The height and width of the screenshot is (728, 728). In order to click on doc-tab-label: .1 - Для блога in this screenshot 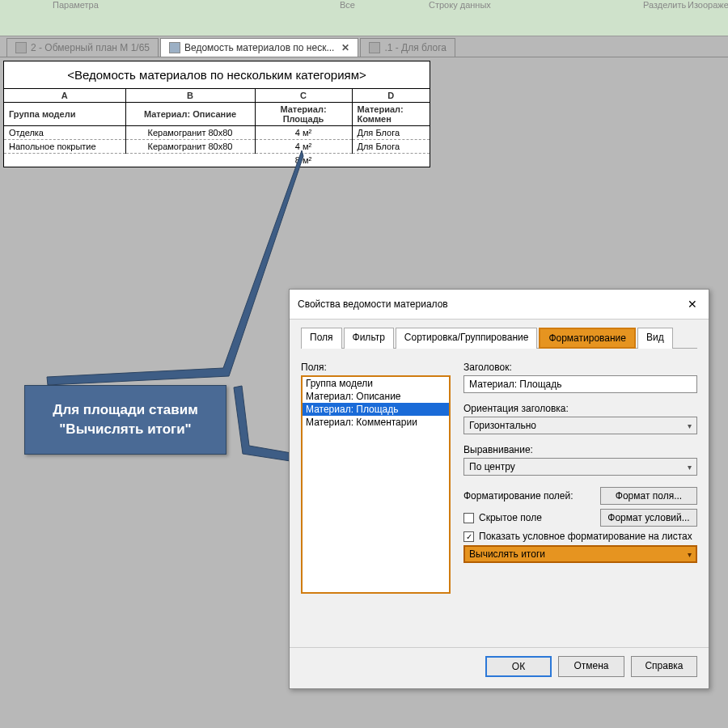, I will do `click(416, 48)`.